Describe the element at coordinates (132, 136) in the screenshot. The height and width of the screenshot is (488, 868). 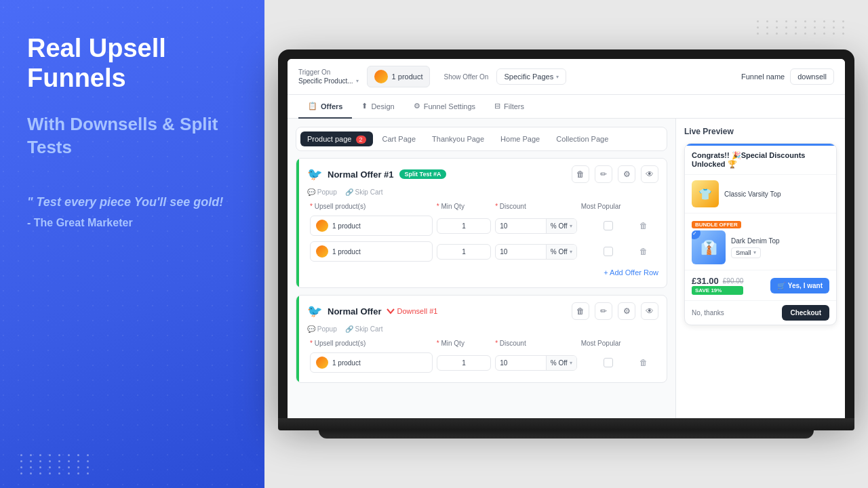
I see `sub-headline: With Downsells & Split Tests` at that location.